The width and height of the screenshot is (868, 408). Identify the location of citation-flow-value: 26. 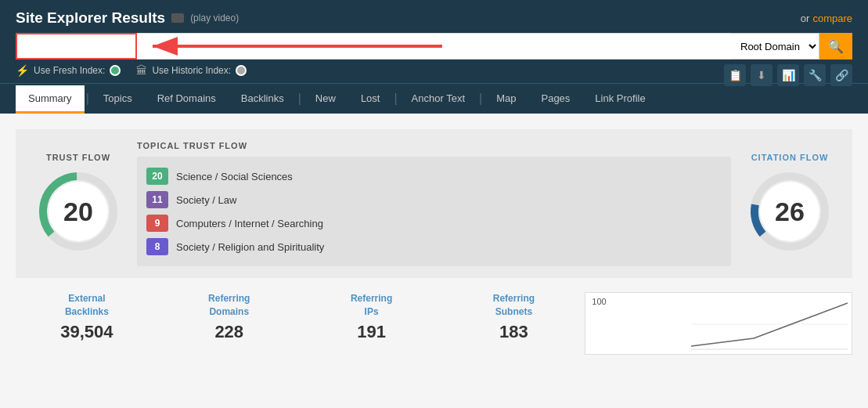
(790, 211).